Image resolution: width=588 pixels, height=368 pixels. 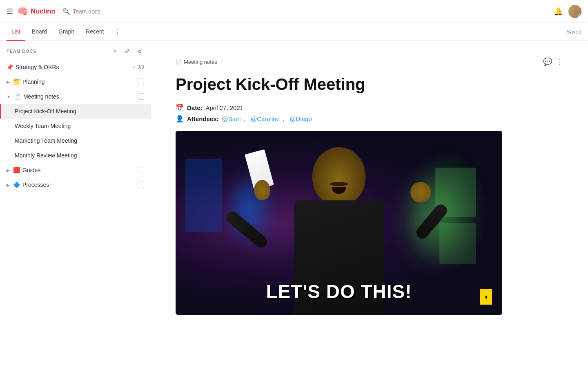 I want to click on person-hand-left, so click(x=262, y=190).